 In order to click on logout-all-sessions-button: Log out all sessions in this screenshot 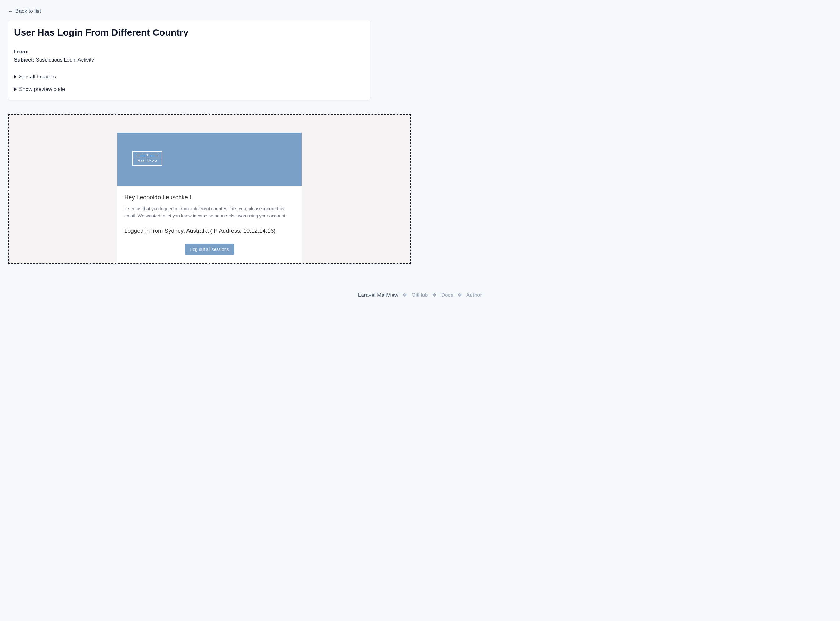, I will do `click(210, 249)`.